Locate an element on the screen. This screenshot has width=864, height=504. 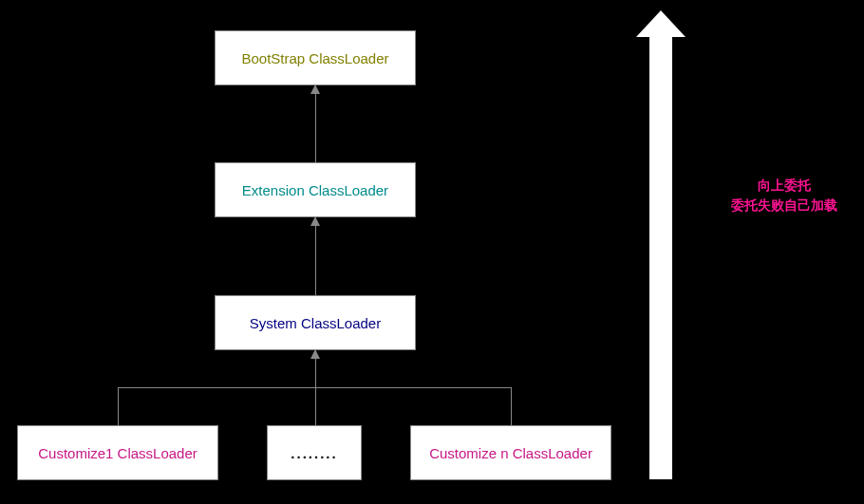
node-extension: Extension ClassLoader is located at coordinates (315, 190).